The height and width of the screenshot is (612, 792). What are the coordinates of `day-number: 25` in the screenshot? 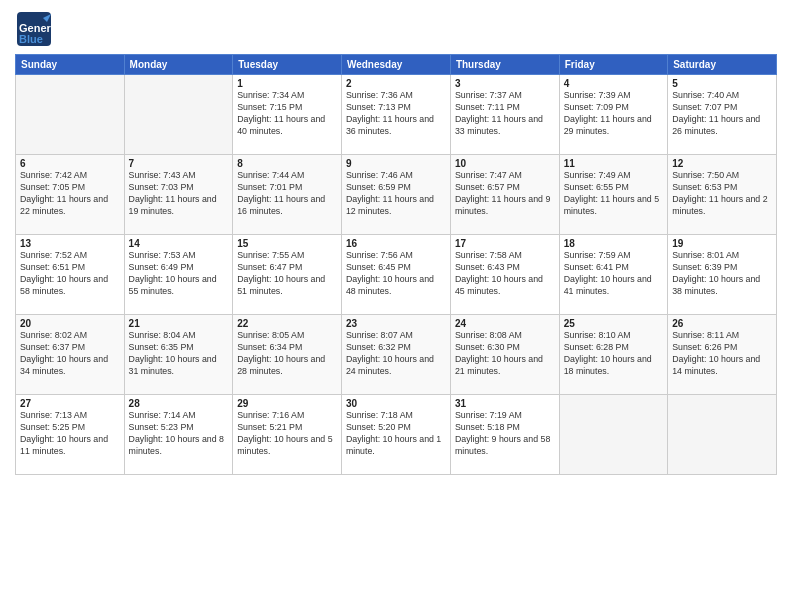 It's located at (614, 324).